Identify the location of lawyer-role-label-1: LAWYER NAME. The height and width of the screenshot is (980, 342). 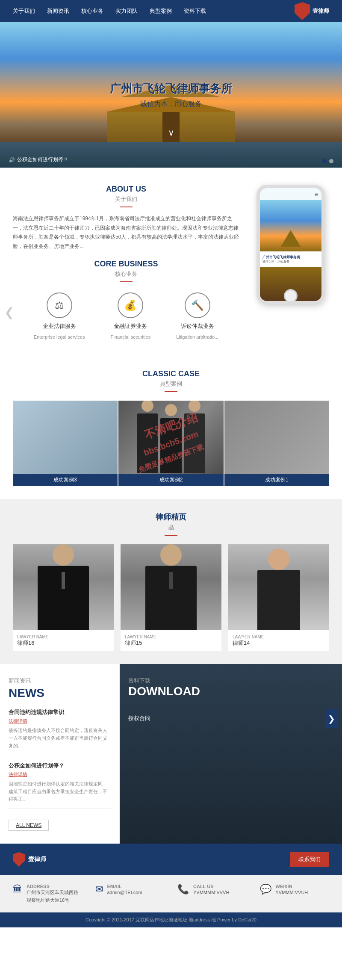
(171, 637).